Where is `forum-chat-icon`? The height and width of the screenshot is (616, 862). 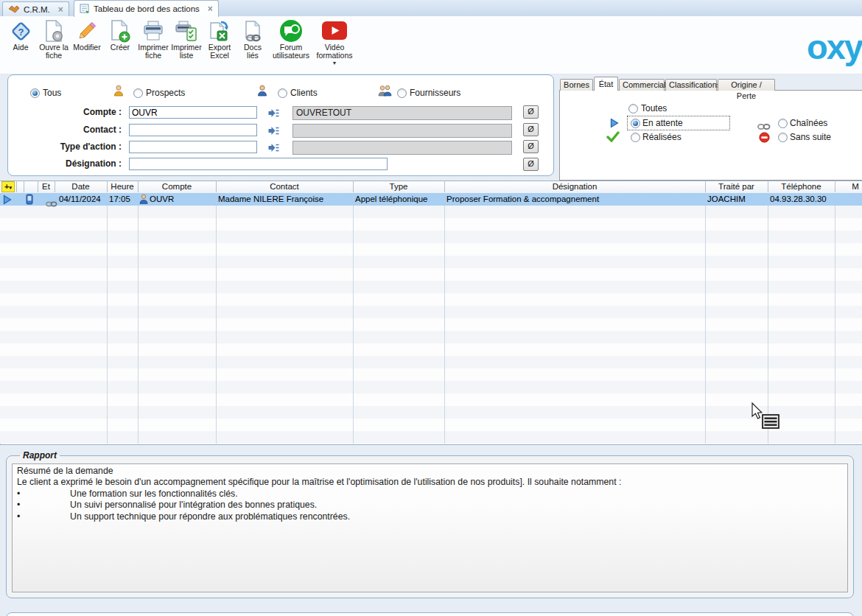
forum-chat-icon is located at coordinates (291, 31).